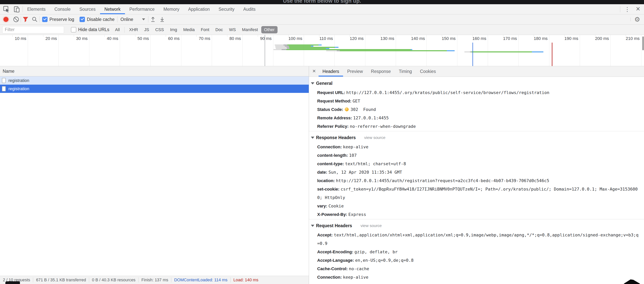  I want to click on tab-performance: Performance, so click(142, 9).